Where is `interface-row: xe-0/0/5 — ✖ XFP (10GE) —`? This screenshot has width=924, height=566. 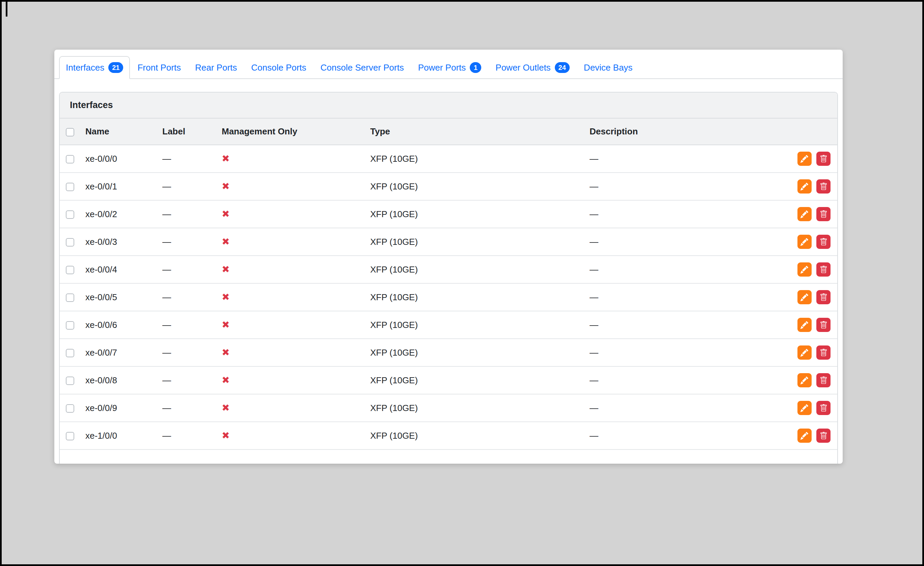
interface-row: xe-0/0/5 — ✖ XFP (10GE) — is located at coordinates (448, 297).